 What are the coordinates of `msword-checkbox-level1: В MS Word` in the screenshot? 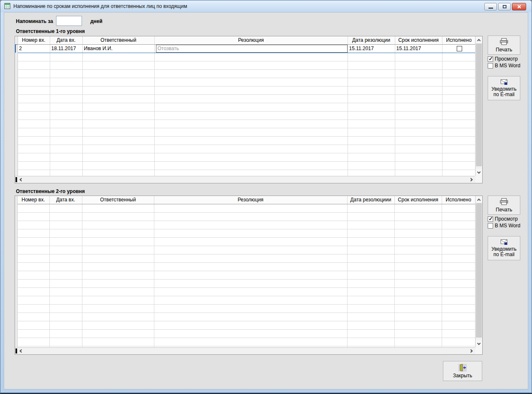 It's located at (504, 66).